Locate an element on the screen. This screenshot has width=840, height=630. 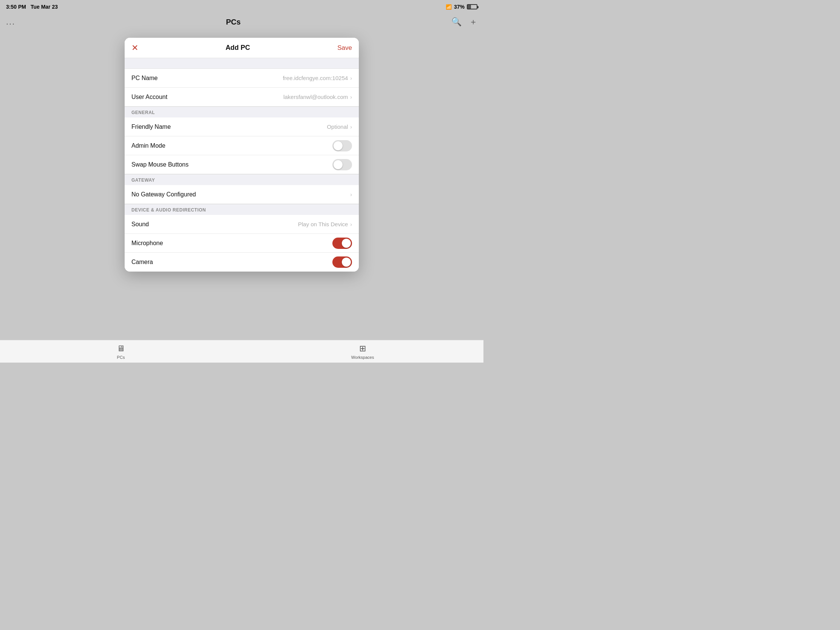
battery-percent: 37% is located at coordinates (459, 7).